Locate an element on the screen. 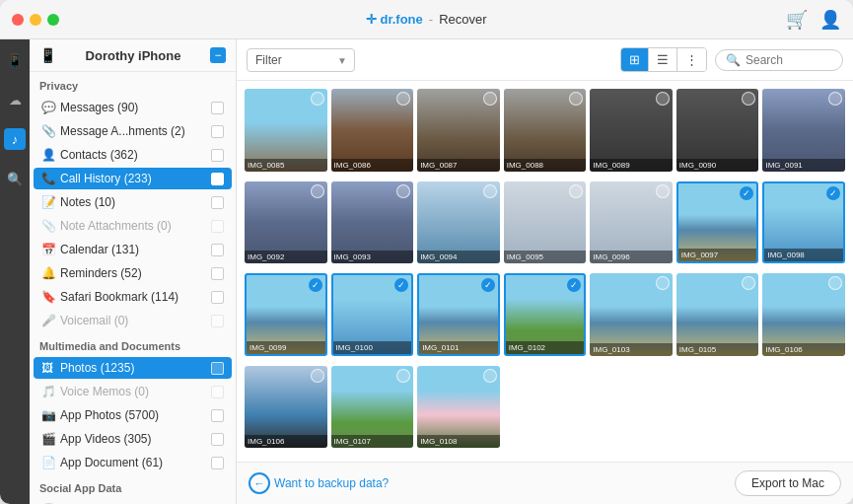 This screenshot has width=853, height=504. side-nav-recover: ♪ is located at coordinates (15, 139).